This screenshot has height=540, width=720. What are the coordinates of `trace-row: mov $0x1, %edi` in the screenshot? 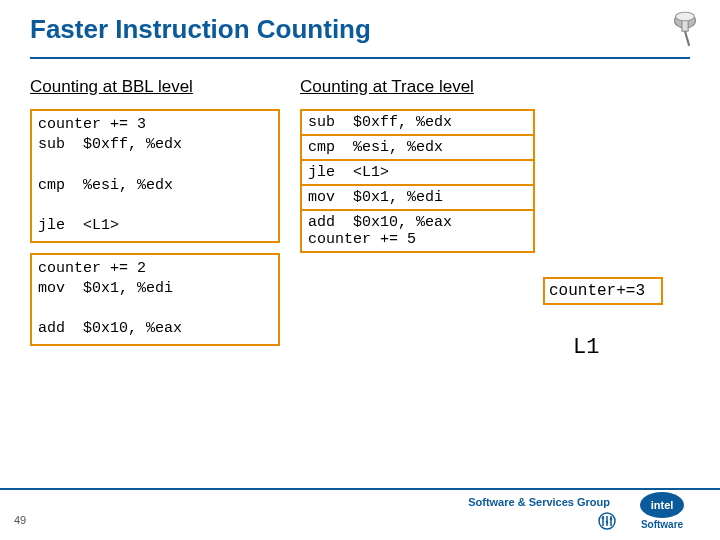 It's located at (418, 198).